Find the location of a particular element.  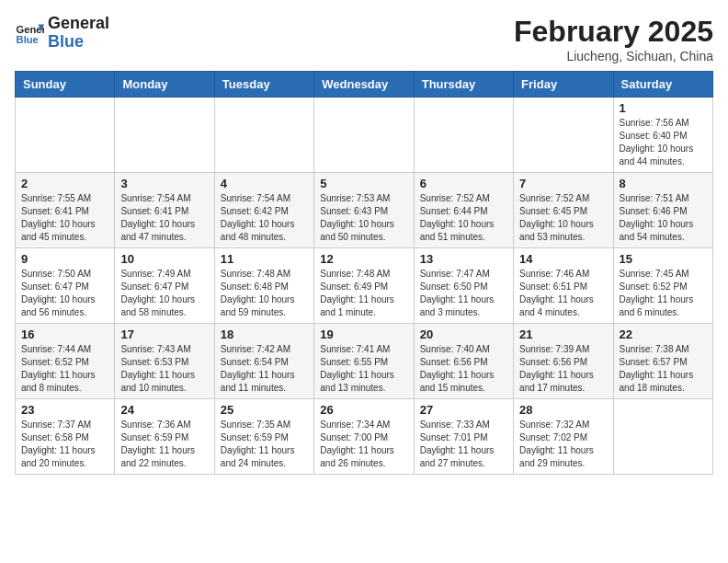

day-info: Sunrise: 7:52 AM Sunset: 6:45 PM Dayligh… is located at coordinates (563, 218).